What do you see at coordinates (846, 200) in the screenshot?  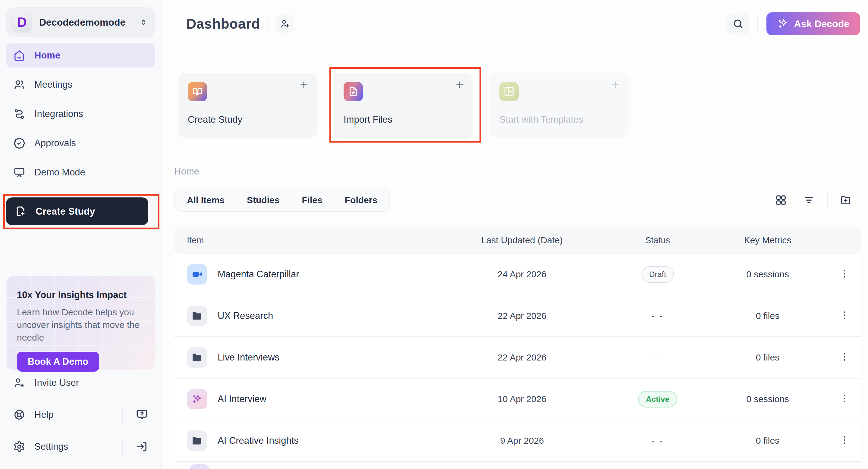 I see `folder-plus-icon` at bounding box center [846, 200].